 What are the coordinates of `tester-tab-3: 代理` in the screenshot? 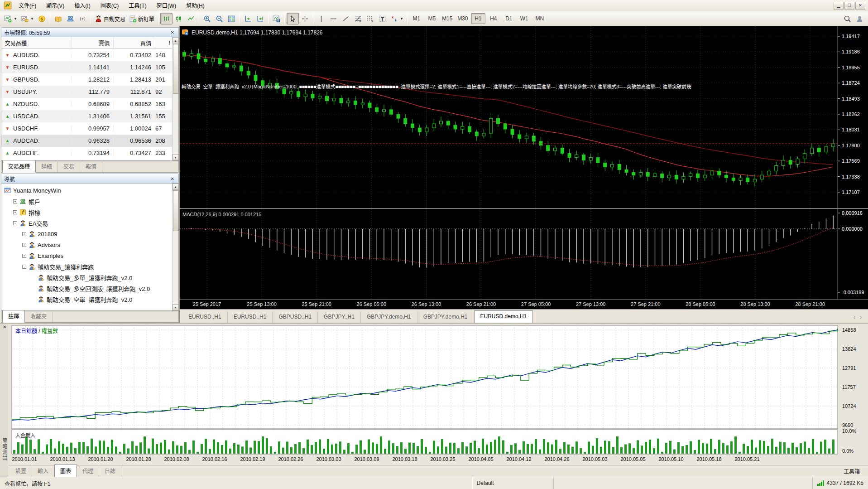 It's located at (88, 471).